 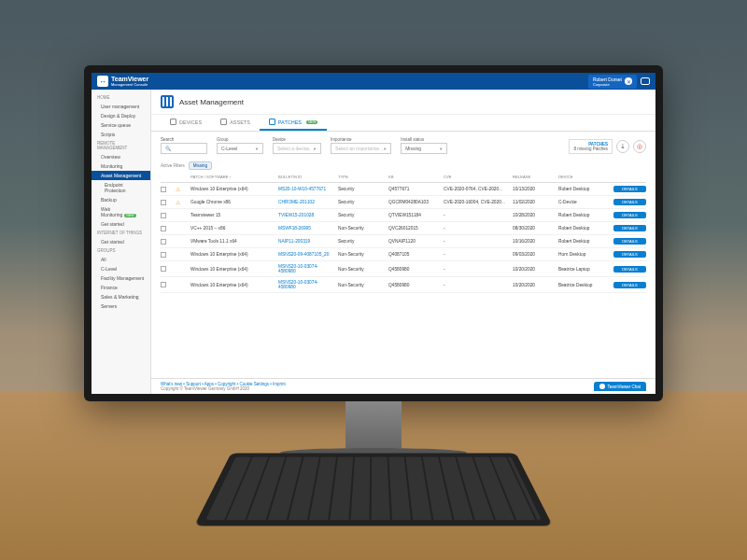 I want to click on user-menu: Robert Dorset Corporate ✕, so click(x=613, y=82).